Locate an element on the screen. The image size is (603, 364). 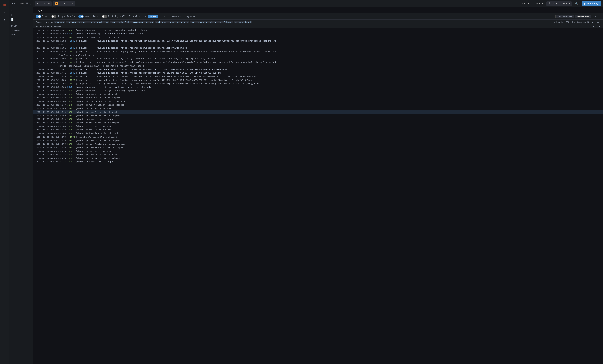
log-line: ›2024-11-02 09:48:29.049 INFO[chart] use… is located at coordinates (318, 126).